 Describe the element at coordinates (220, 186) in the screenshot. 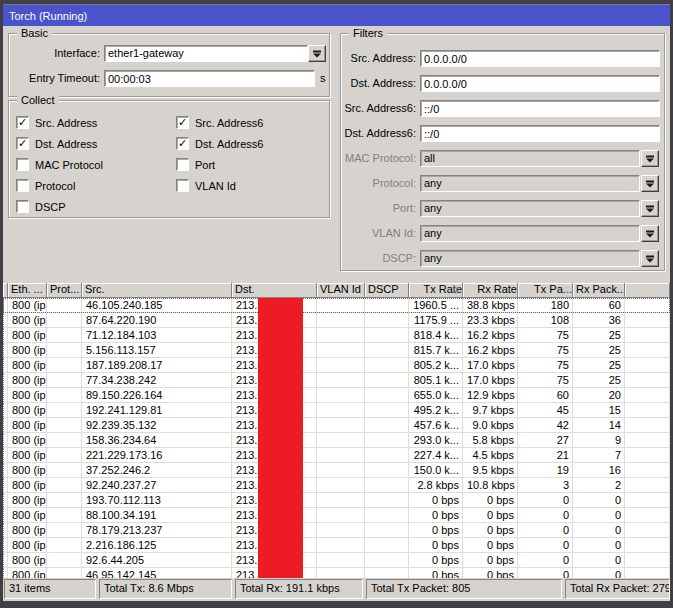

I see `collect-option-vlan-id: VLAN Id` at that location.